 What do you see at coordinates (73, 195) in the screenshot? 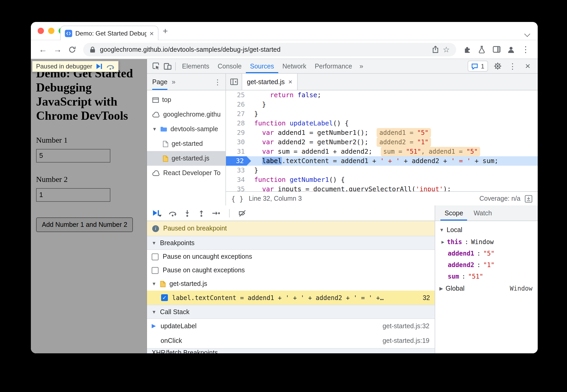
I see `number2-input` at bounding box center [73, 195].